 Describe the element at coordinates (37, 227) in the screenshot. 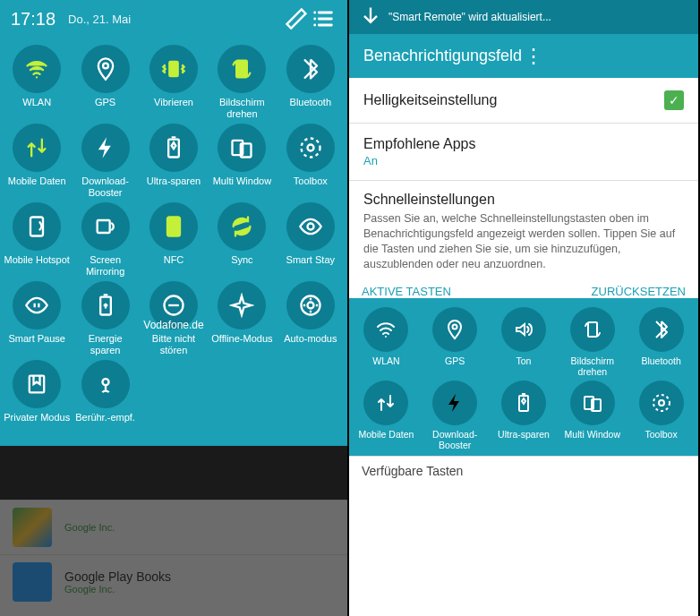

I see `hotspot-icon` at that location.